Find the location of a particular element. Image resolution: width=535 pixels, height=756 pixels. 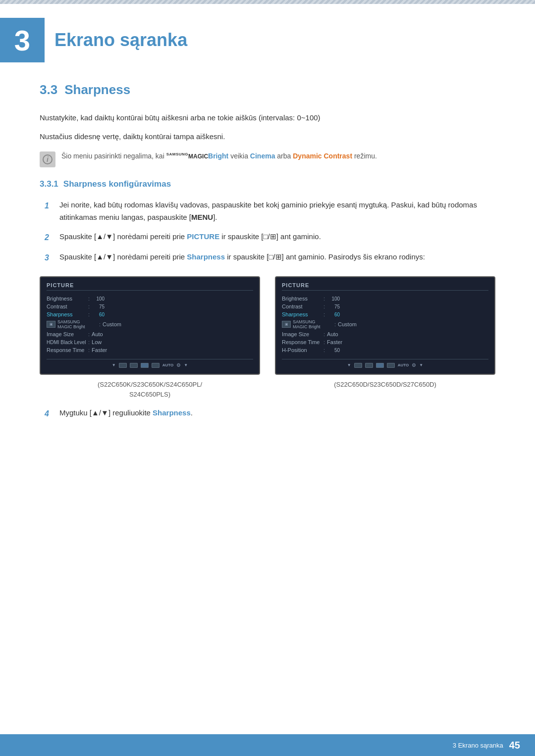

note-prefix: Šio meniu pasirinkti negalima, kai is located at coordinates (114, 156).